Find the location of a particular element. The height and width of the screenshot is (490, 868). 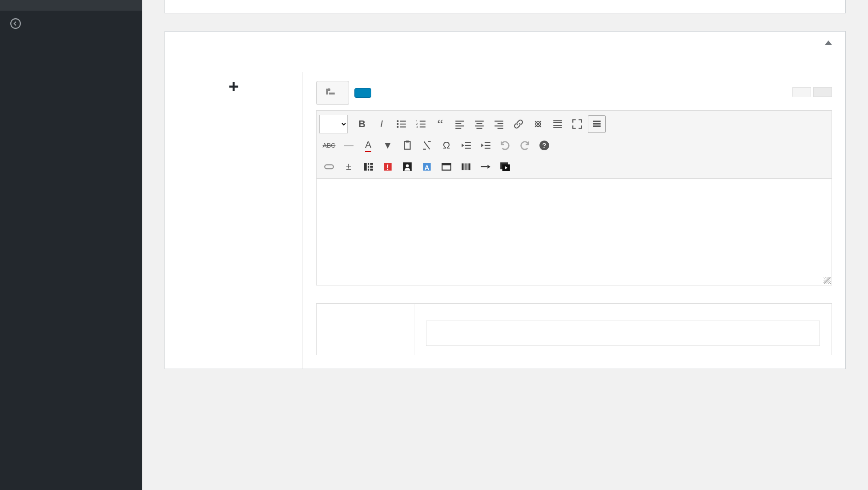

blockquote-icon: “ is located at coordinates (440, 124).